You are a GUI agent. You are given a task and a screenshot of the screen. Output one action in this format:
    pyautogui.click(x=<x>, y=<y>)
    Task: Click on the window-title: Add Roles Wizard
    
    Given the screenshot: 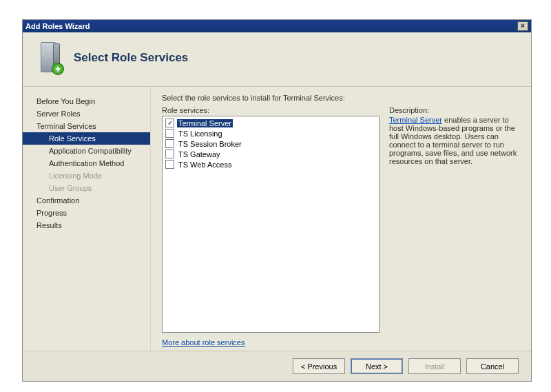 What is the action you would take?
    pyautogui.click(x=58, y=26)
    